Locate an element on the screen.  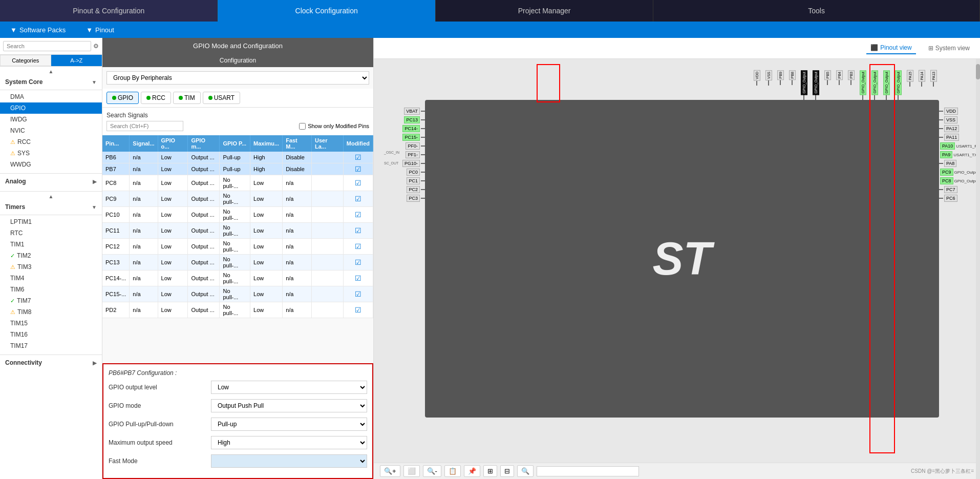
tree-item-iwdg: IWDG is located at coordinates (51, 119).